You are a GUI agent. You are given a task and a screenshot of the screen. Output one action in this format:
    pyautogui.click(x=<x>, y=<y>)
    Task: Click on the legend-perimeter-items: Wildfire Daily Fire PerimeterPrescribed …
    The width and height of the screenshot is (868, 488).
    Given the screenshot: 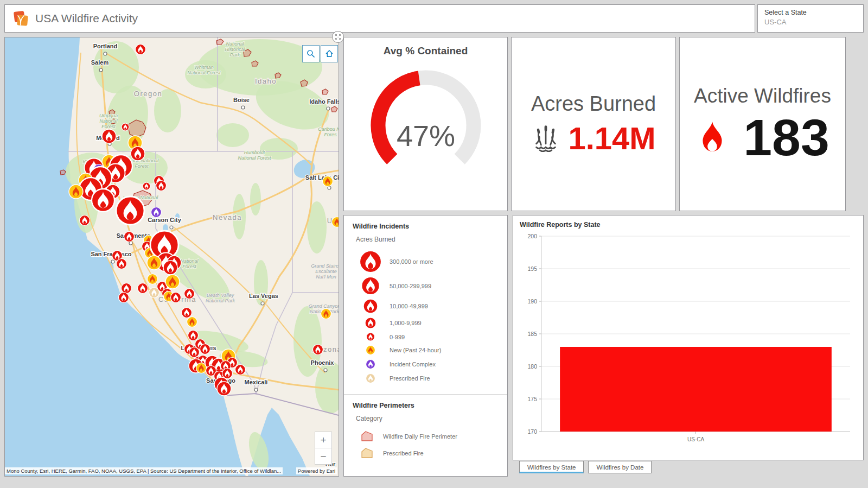 What is the action you would take?
    pyautogui.click(x=425, y=445)
    